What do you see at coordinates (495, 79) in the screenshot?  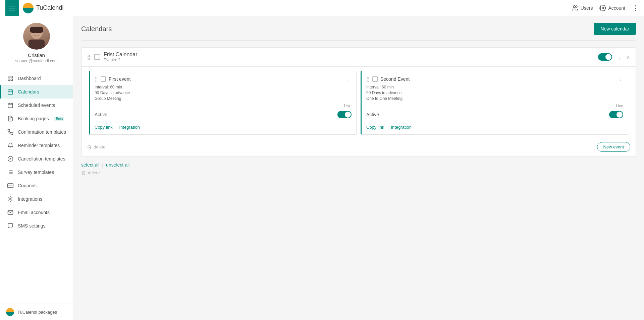 I see `event-card-header-1: ⣿ Second Event ⋮` at bounding box center [495, 79].